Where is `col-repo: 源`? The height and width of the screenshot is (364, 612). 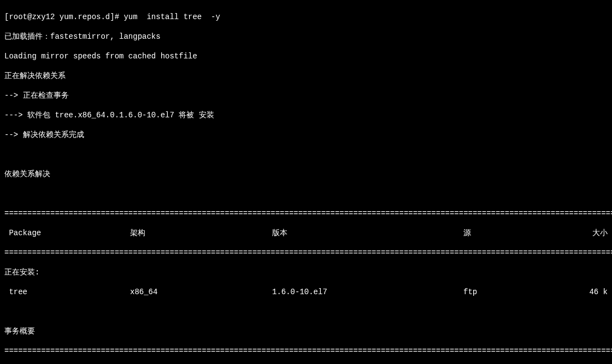
col-repo: 源 is located at coordinates (521, 233).